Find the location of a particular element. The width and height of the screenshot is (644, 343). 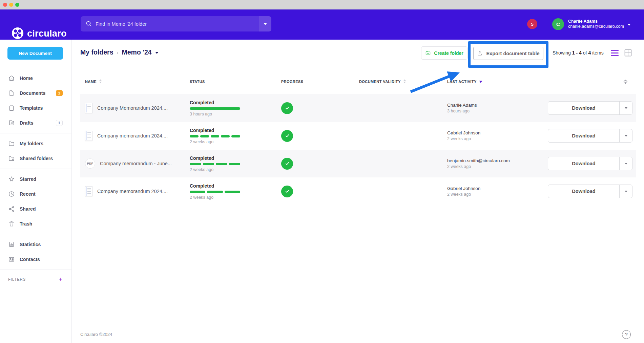

circularo-logo-icon is located at coordinates (18, 33).